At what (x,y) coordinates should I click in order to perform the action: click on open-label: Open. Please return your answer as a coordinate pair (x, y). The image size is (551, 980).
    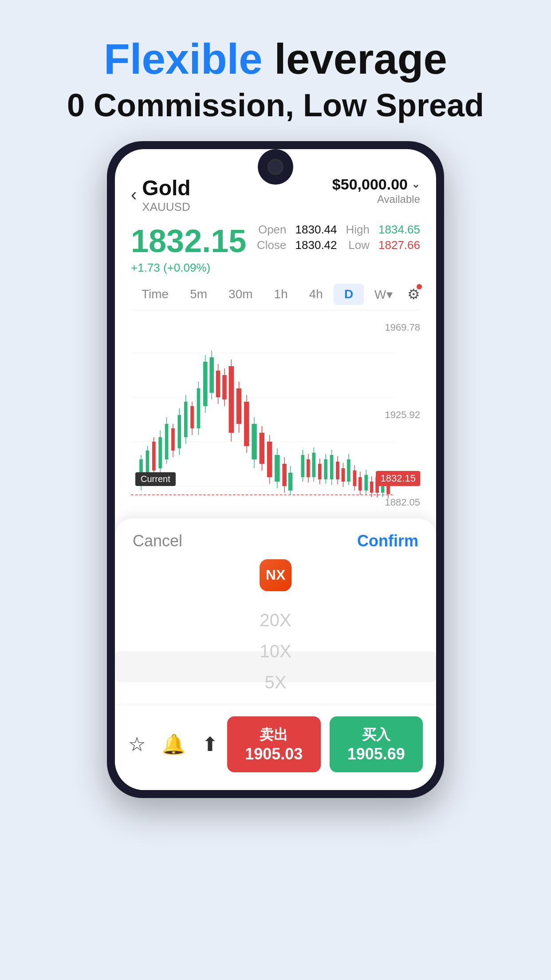
    Looking at the image, I should click on (272, 230).